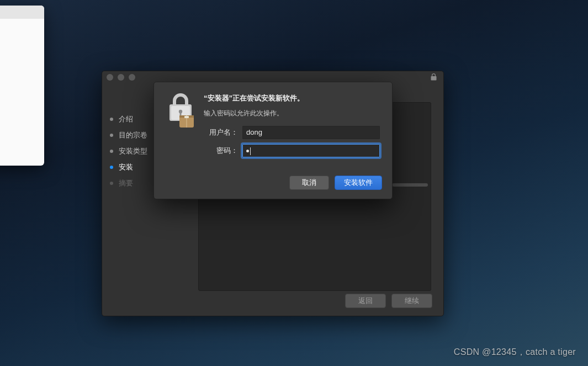 The width and height of the screenshot is (588, 366). I want to click on dialog-title: “安装器”正在尝试安装新软件。, so click(292, 98).